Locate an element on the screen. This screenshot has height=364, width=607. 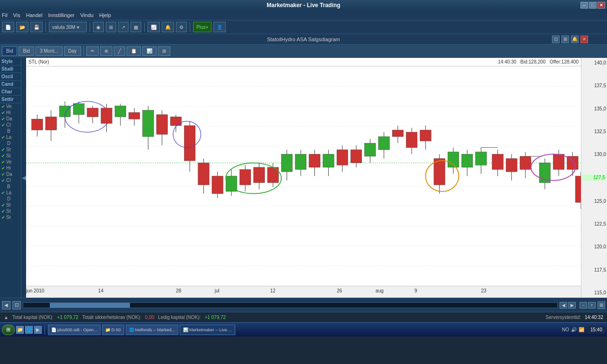
sidebar-item-st1: ✔St is located at coordinates (10, 150).